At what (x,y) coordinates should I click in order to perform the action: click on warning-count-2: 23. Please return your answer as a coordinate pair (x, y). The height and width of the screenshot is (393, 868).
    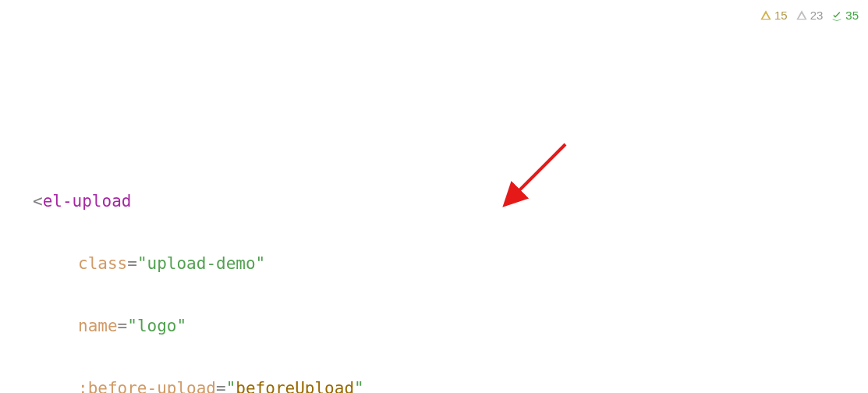
    Looking at the image, I should click on (817, 16).